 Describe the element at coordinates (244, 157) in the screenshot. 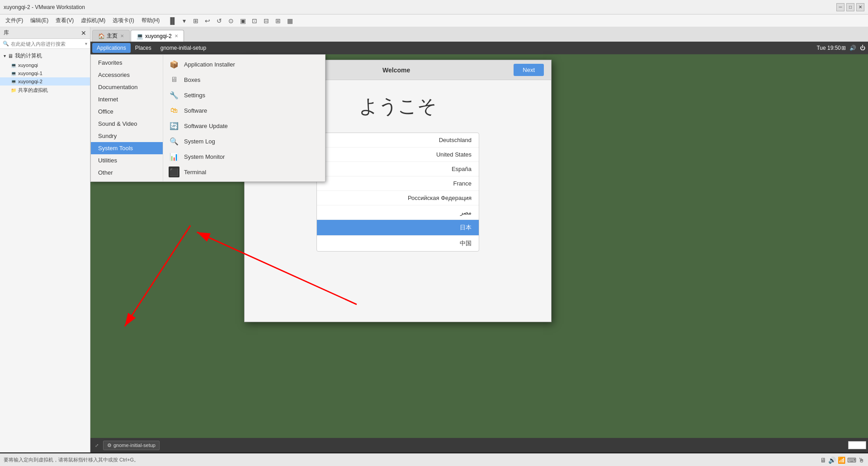

I see `app-sysmonitor: 📊 System Monitor` at that location.